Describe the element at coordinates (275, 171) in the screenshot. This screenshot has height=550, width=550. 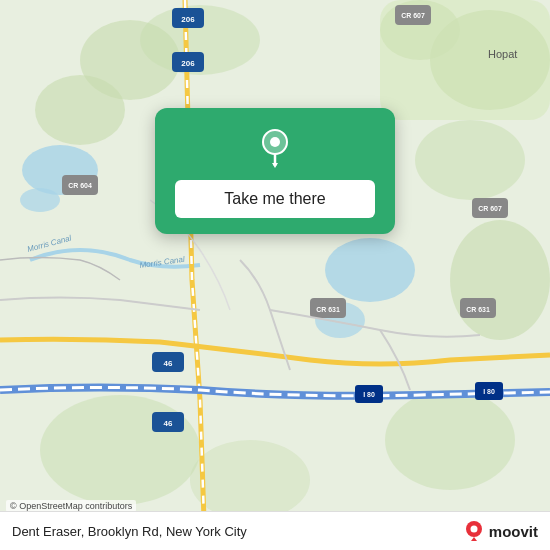
I see `action-card: Take me there` at that location.